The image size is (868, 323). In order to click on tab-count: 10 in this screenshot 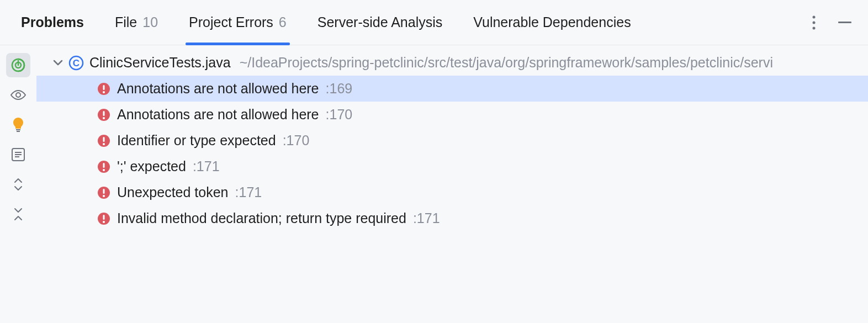, I will do `click(150, 22)`.